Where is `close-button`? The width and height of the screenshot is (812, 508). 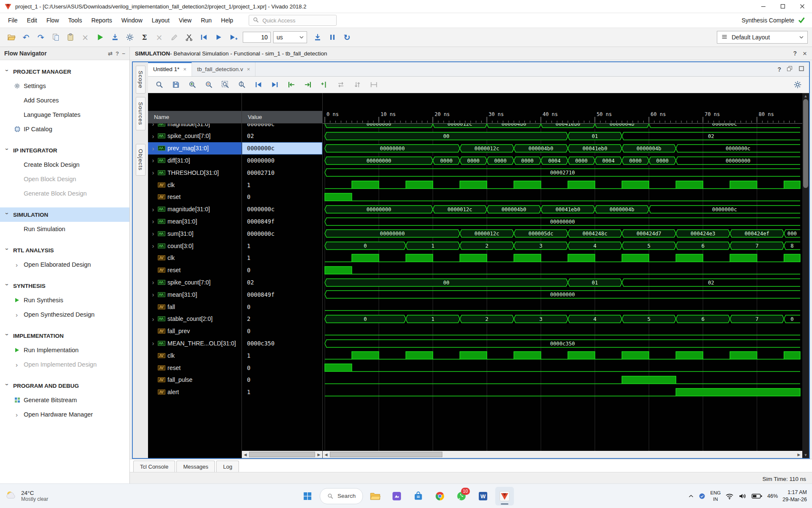 close-button is located at coordinates (802, 6).